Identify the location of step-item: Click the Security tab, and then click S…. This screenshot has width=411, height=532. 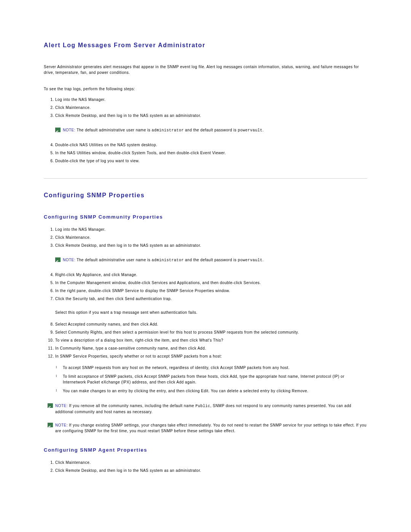
(211, 299).